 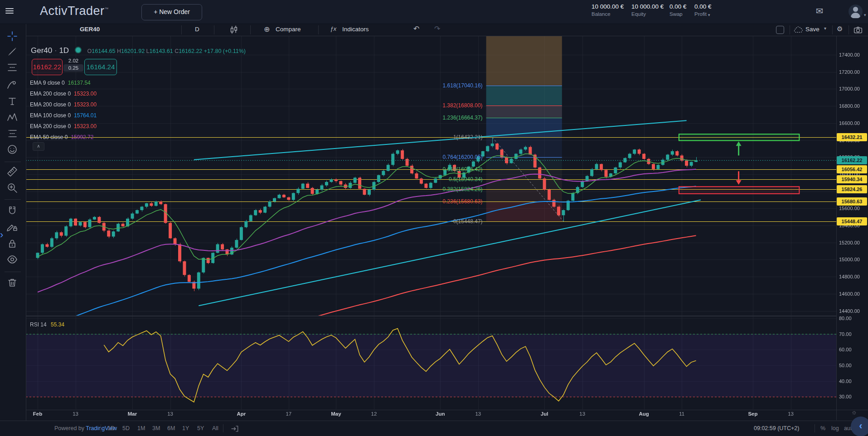 I want to click on avatar-body, so click(x=856, y=15).